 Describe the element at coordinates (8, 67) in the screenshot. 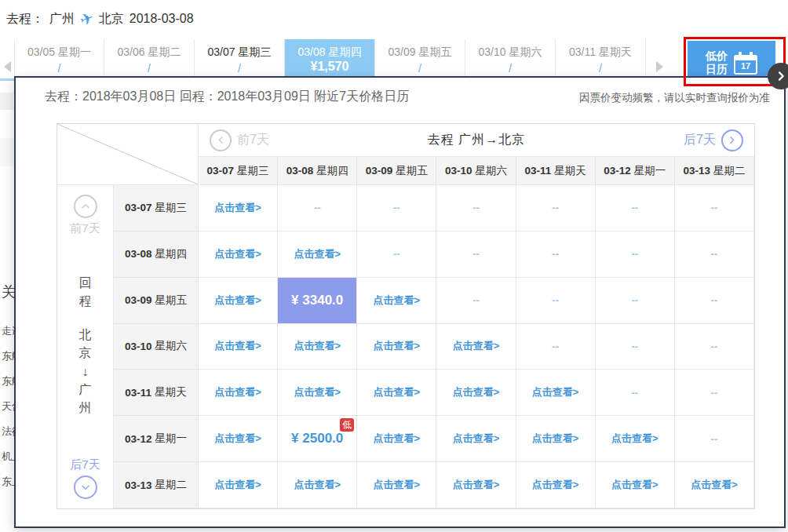

I see `tabstrip-scroll-left-icon` at that location.